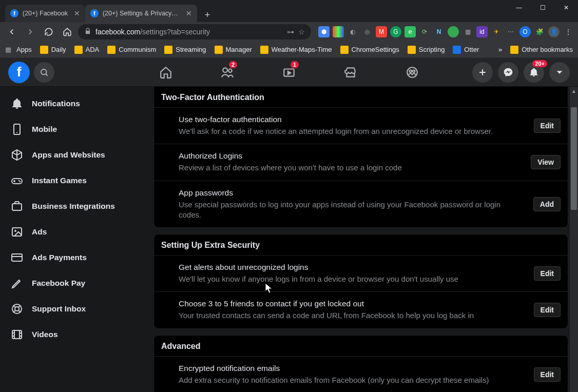  Describe the element at coordinates (468, 32) in the screenshot. I see `extension-icon: ▦` at that location.